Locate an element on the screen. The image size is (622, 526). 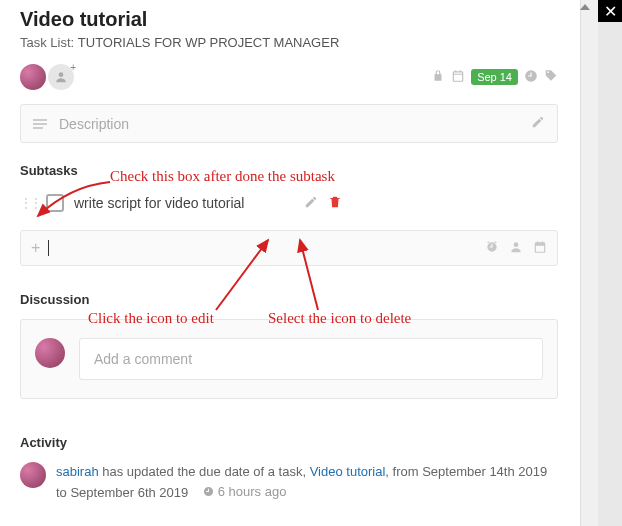
comment-placeholder: Add a comment is located at coordinates (143, 359).